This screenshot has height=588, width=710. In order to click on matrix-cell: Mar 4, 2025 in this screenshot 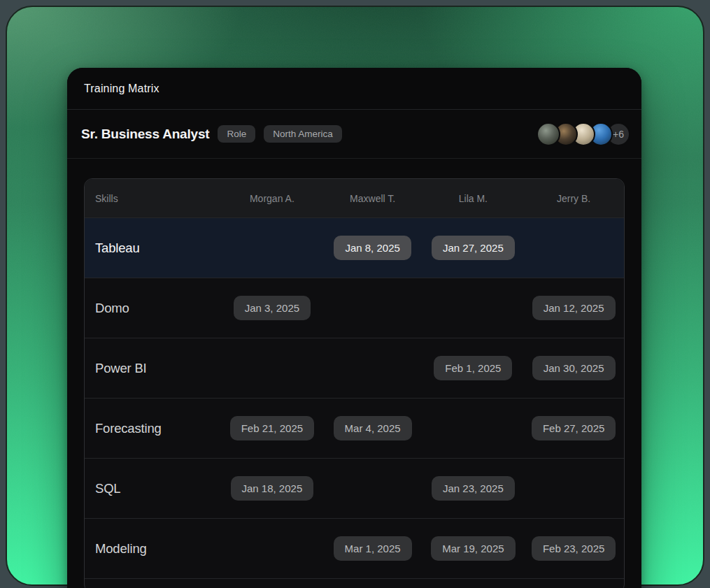, I will do `click(373, 428)`.